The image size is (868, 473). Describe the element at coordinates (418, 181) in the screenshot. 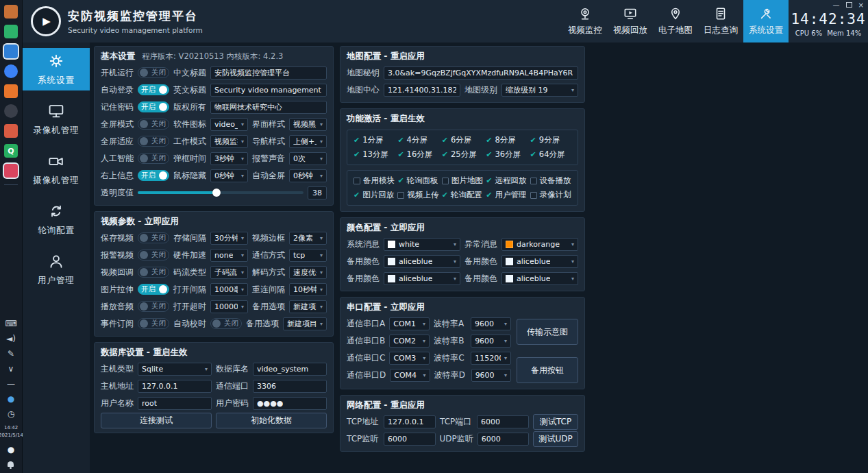

I see `checkbox-item: ✔轮询面板` at that location.